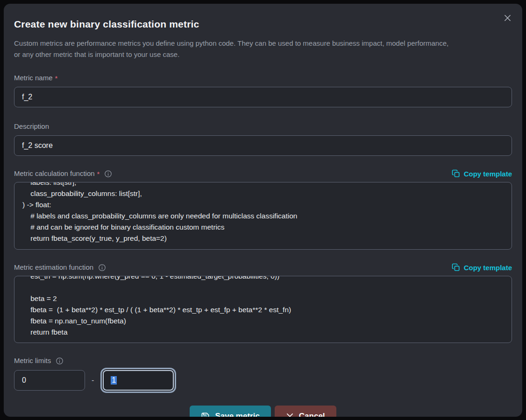 The width and height of the screenshot is (526, 420). I want to click on description-input, so click(263, 146).